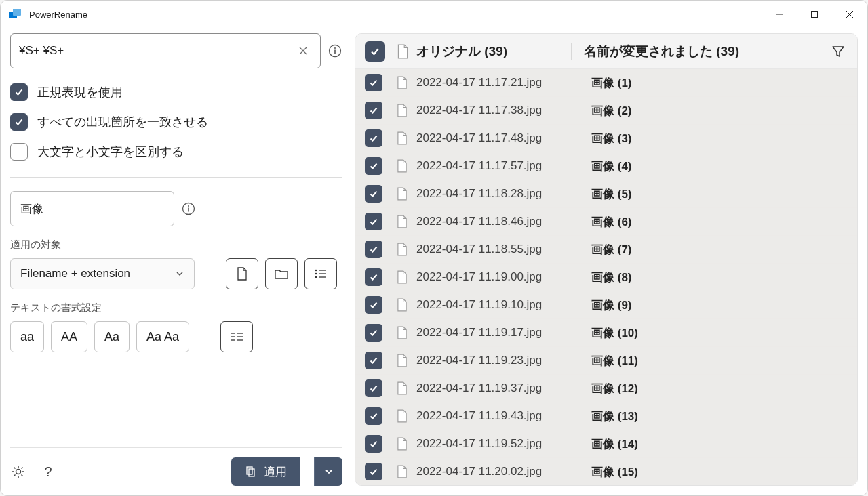 The height and width of the screenshot is (496, 868). I want to click on table-row: 2022-04-17 11.20.02.jpg画像 (15), so click(606, 472).